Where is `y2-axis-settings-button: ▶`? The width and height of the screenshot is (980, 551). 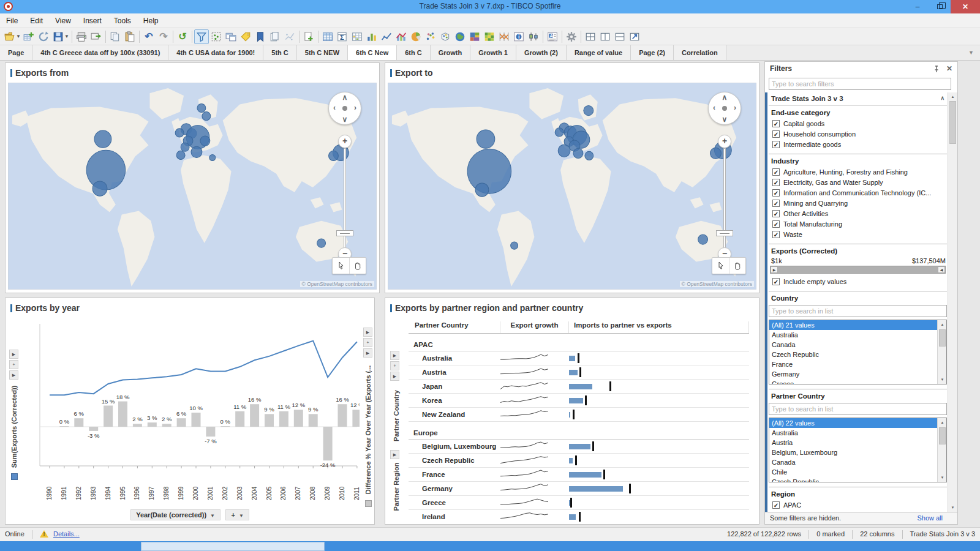 y2-axis-settings-button: ▶ is located at coordinates (368, 353).